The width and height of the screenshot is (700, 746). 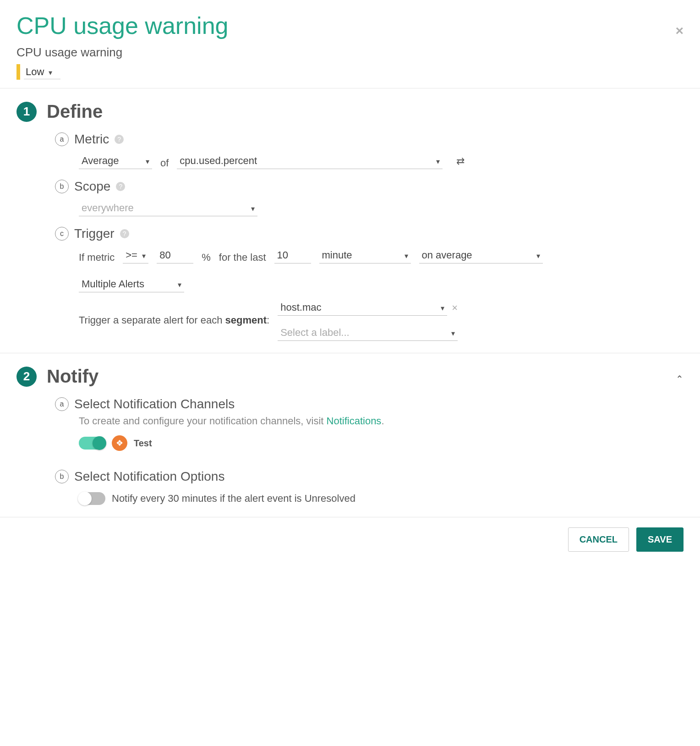 I want to click on remove-segment-icon: ×, so click(x=454, y=308).